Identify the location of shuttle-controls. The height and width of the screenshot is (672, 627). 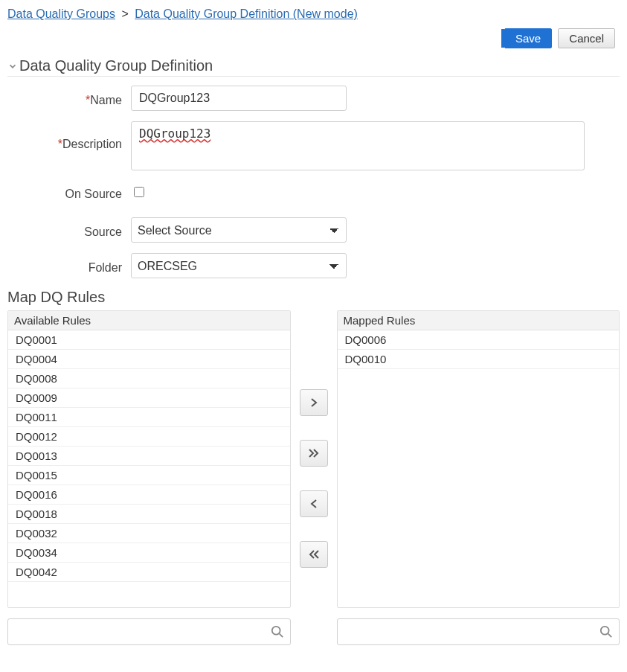
(314, 459).